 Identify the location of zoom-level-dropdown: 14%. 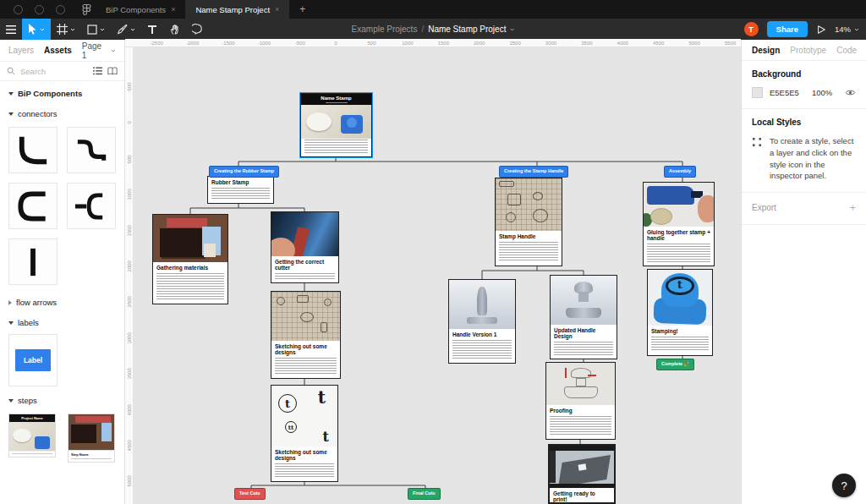
(847, 29).